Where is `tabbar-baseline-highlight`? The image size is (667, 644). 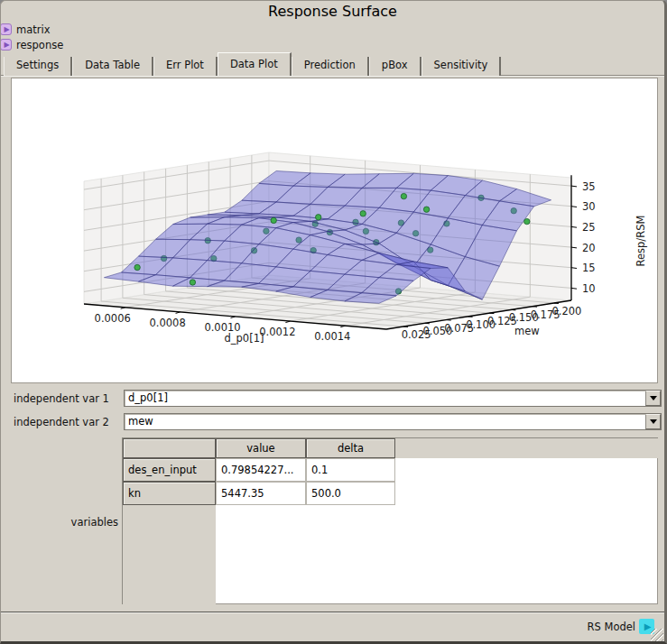
tabbar-baseline-highlight is located at coordinates (332, 76).